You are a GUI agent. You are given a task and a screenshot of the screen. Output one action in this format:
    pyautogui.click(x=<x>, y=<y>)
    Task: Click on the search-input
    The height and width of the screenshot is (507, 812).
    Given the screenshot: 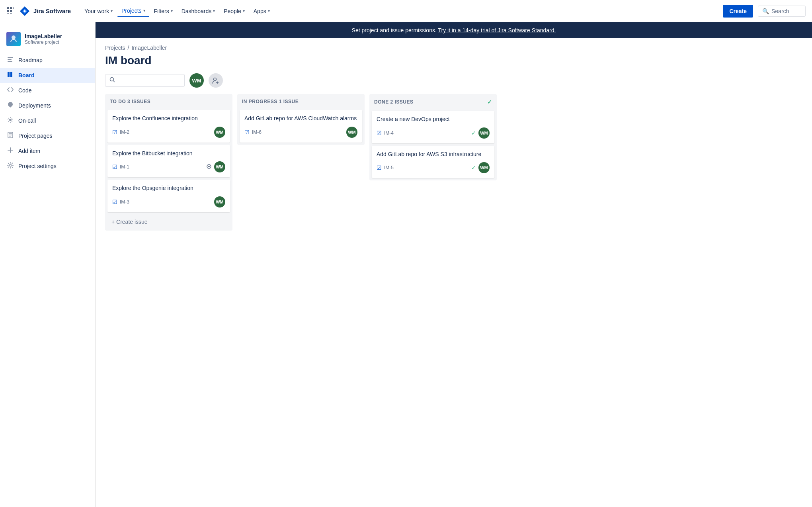 What is the action you would take?
    pyautogui.click(x=149, y=80)
    